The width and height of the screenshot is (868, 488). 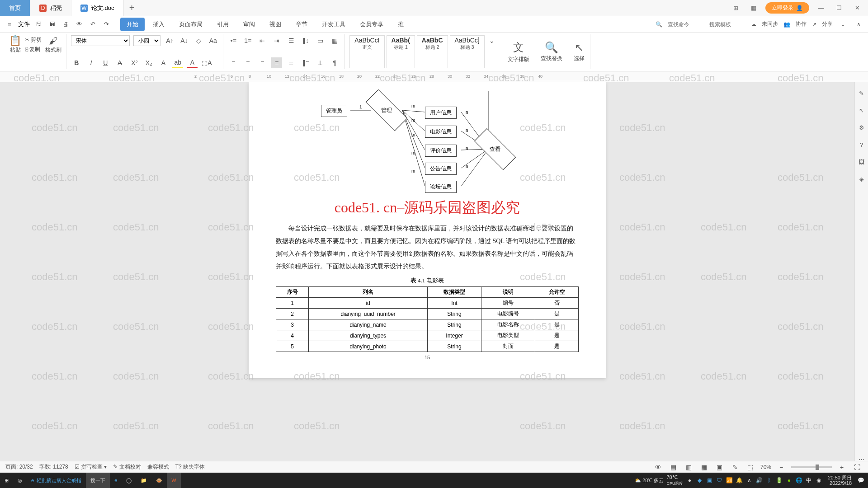 I want to click on grow-font-icon: A↑, so click(x=170, y=41).